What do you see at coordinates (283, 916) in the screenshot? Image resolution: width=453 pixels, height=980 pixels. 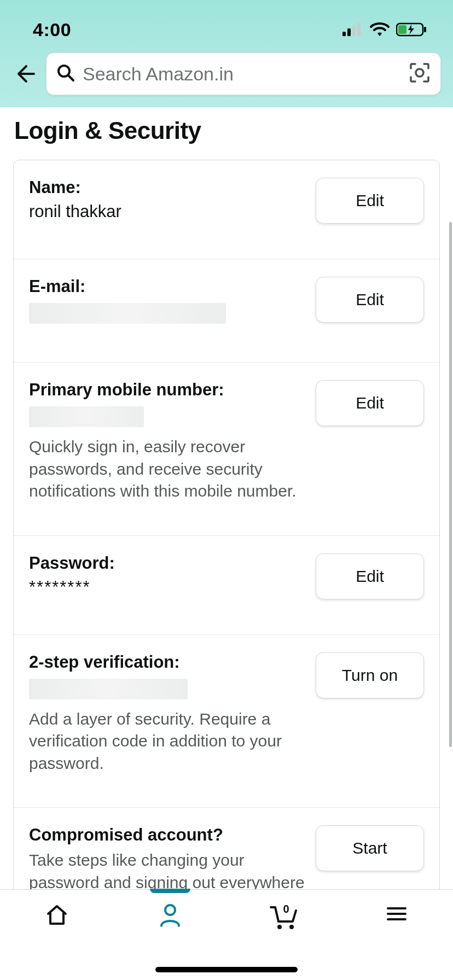 I see `nav-cart: 0` at bounding box center [283, 916].